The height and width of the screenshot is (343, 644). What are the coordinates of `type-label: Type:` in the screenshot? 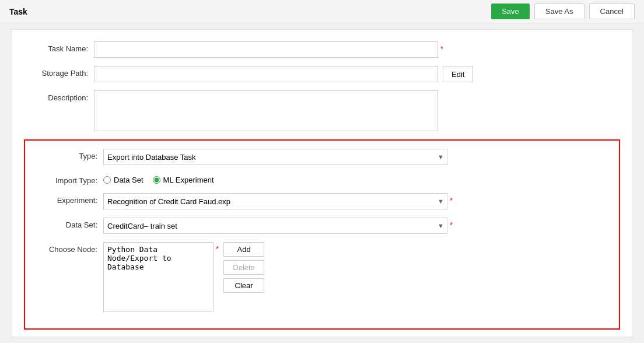 It's located at (68, 155).